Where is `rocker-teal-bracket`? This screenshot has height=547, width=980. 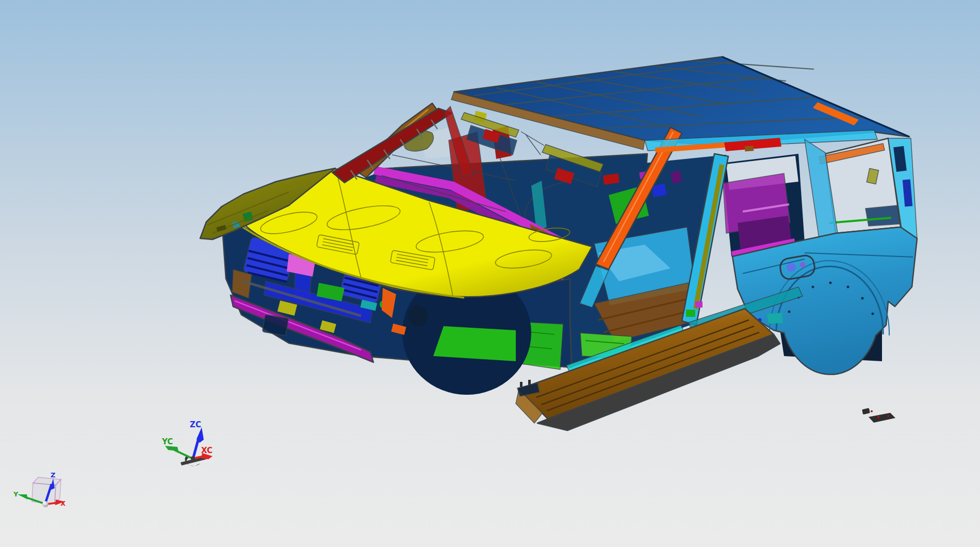
rocker-teal-bracket is located at coordinates (775, 318).